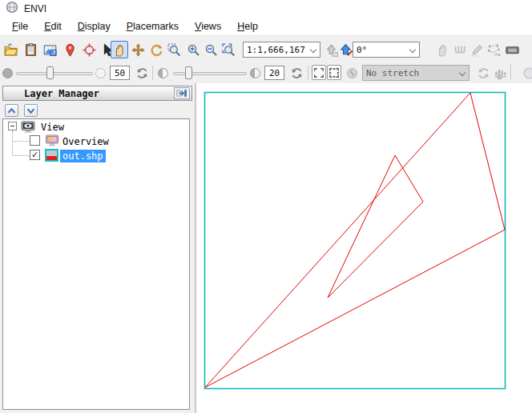 This screenshot has height=413, width=532. I want to click on menu-help: Help, so click(248, 26).